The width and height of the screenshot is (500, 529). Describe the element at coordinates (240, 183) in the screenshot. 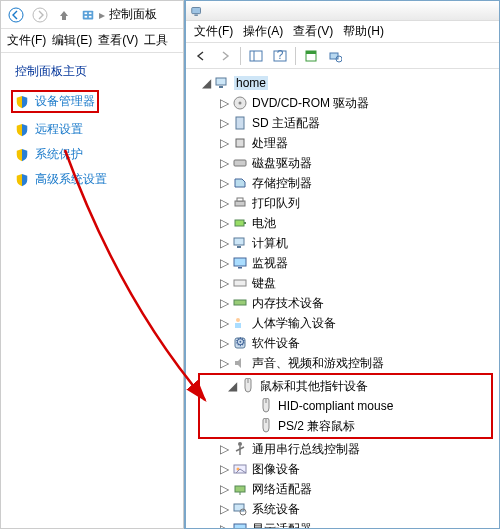

I see `storage-icon` at that location.